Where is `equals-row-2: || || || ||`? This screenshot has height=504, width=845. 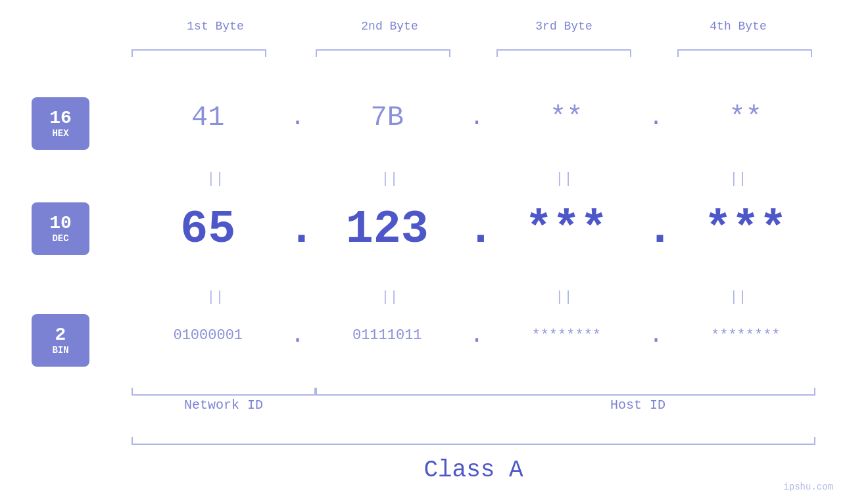 equals-row-2: || || || || is located at coordinates (477, 297).